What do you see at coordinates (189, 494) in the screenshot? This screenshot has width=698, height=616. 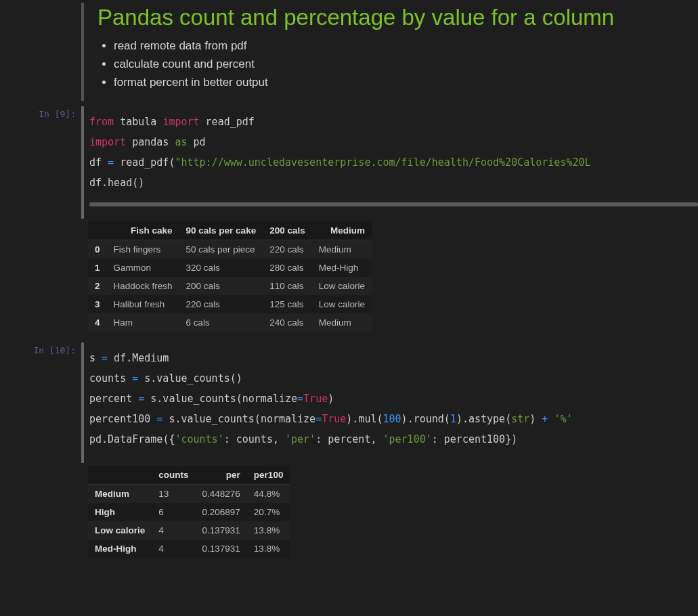 I see `table-row: Medium130.44827644.8%` at bounding box center [189, 494].